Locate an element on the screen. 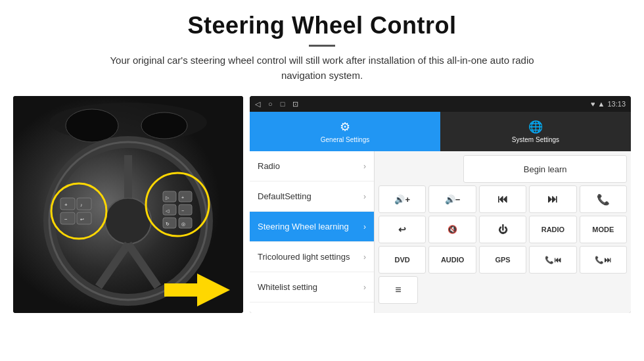 The width and height of the screenshot is (644, 361). vol-down-icon: 🔊− is located at coordinates (453, 200).